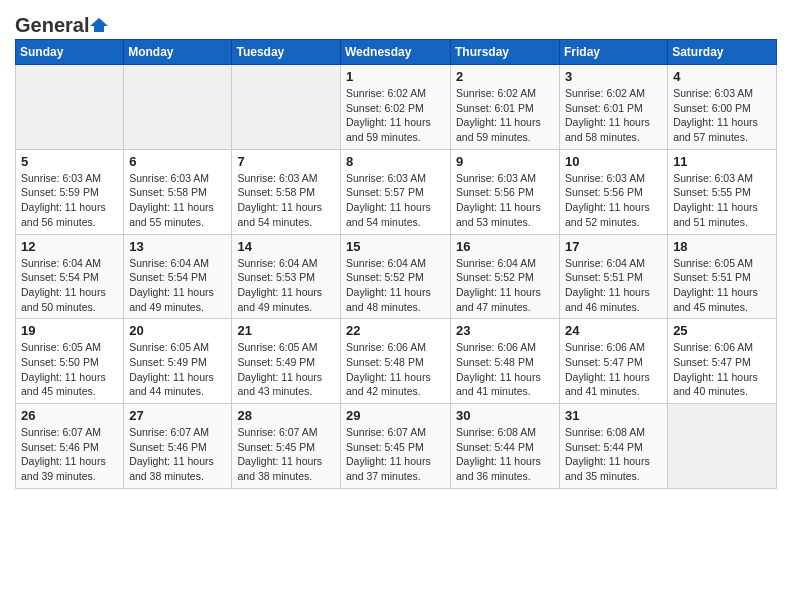 The image size is (792, 612). I want to click on day-info: Sunrise: 6:04 AMSunset: 5:54 PMDaylight:…, so click(178, 286).